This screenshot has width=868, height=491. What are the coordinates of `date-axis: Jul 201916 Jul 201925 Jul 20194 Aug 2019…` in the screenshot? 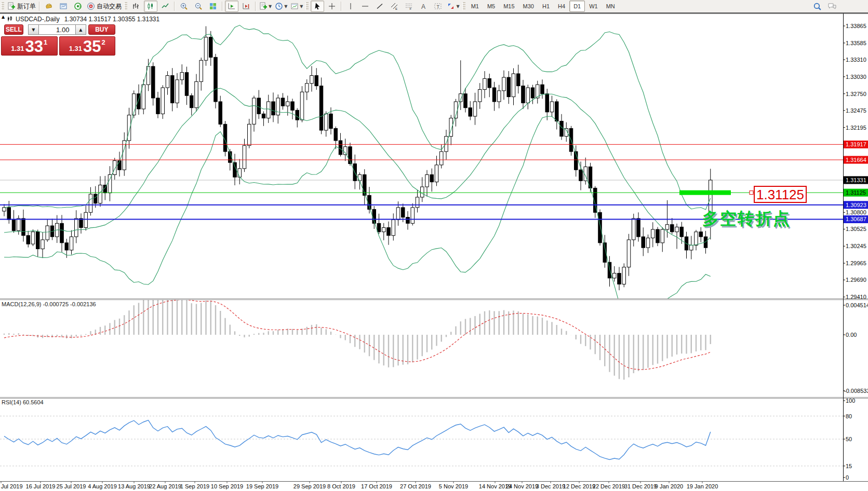 It's located at (359, 486).